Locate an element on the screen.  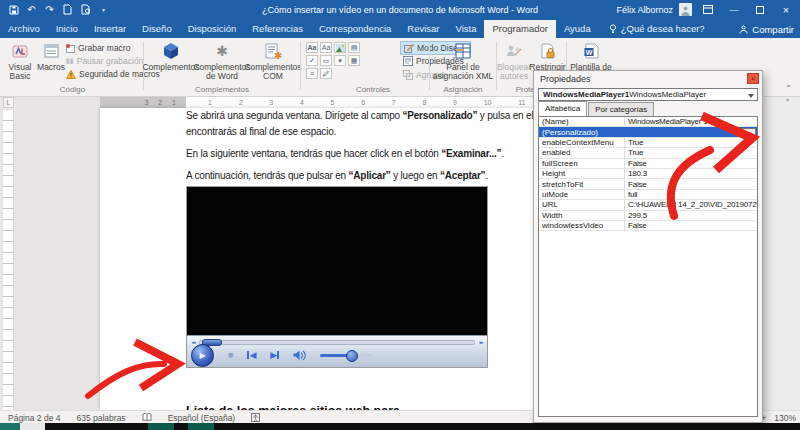
print-preview-icon is located at coordinates (86, 10).